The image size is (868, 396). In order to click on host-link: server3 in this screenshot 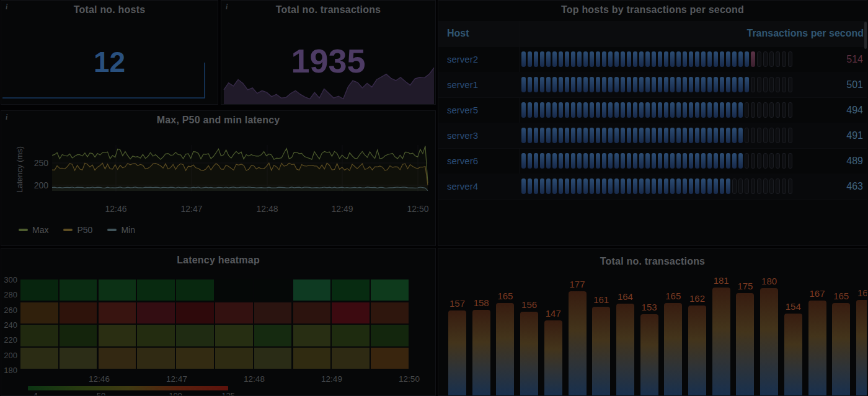, I will do `click(463, 135)`.